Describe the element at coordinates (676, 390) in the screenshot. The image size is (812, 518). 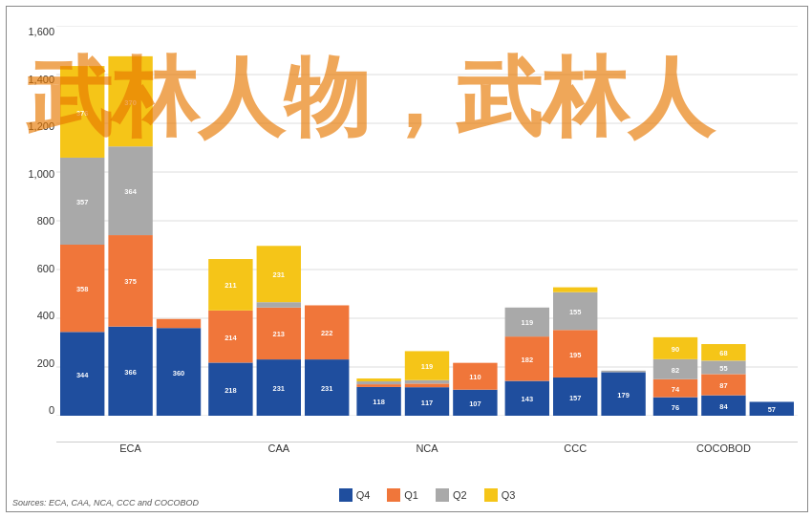
I see `bar-label-COCOBOD-2020/21-Q1: 74` at that location.